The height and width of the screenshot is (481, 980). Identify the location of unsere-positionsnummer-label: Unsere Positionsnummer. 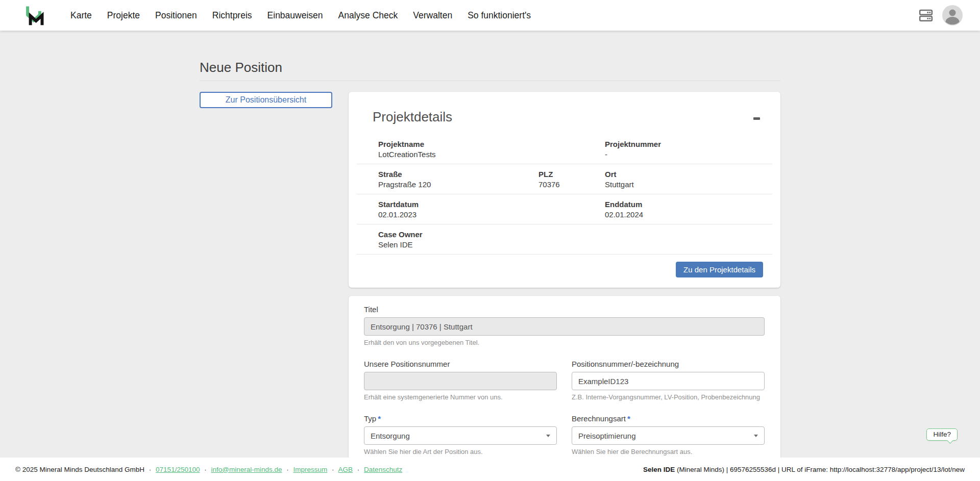
(460, 364).